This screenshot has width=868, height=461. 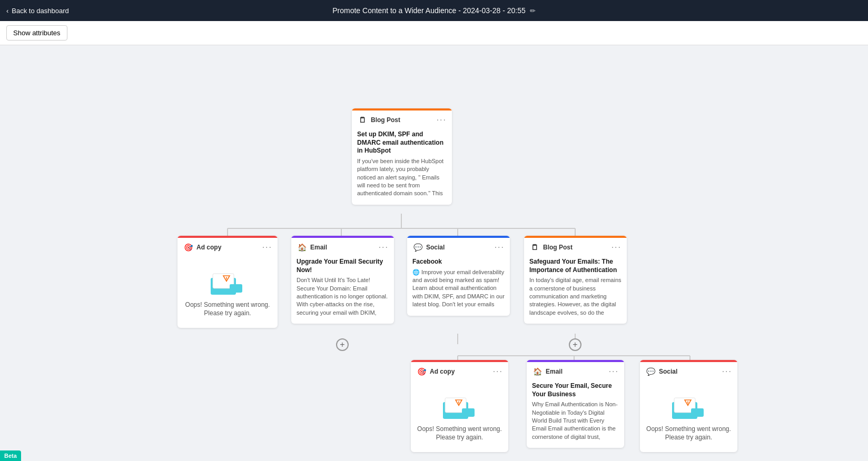 I want to click on level2-email-body: Secure Your Email, Secure Your Business …, so click(x=575, y=414).